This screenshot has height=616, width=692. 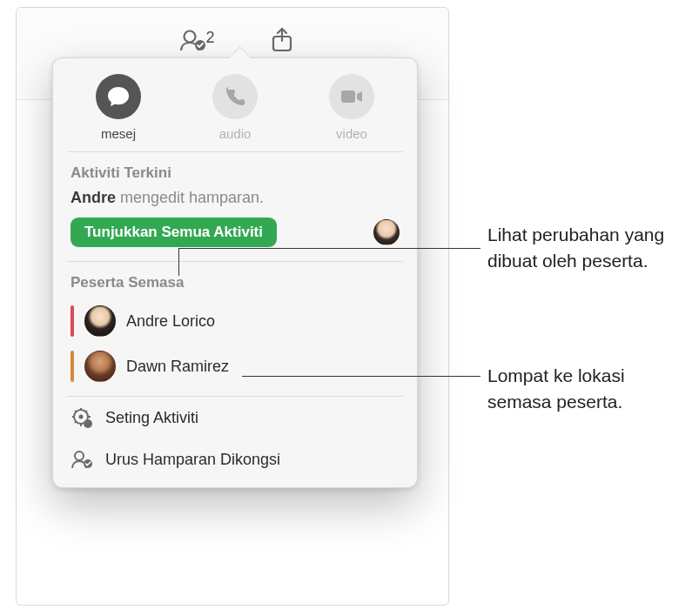 What do you see at coordinates (118, 108) in the screenshot?
I see `message-button: mesej` at bounding box center [118, 108].